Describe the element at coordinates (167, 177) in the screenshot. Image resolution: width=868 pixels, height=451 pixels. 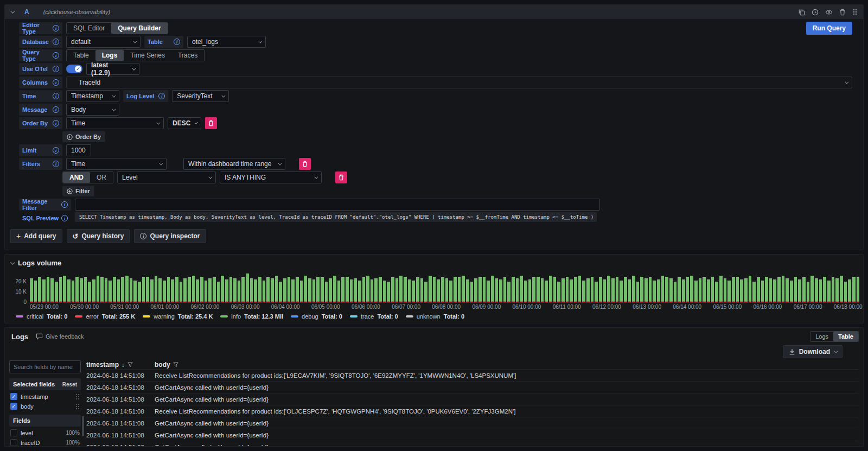
I see `filter2-field-select: Level` at that location.